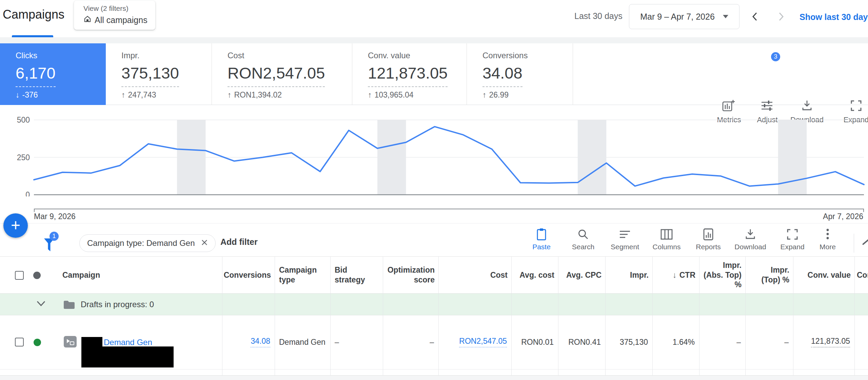  Describe the element at coordinates (34, 15) in the screenshot. I see `page-title: Campaigns` at that location.